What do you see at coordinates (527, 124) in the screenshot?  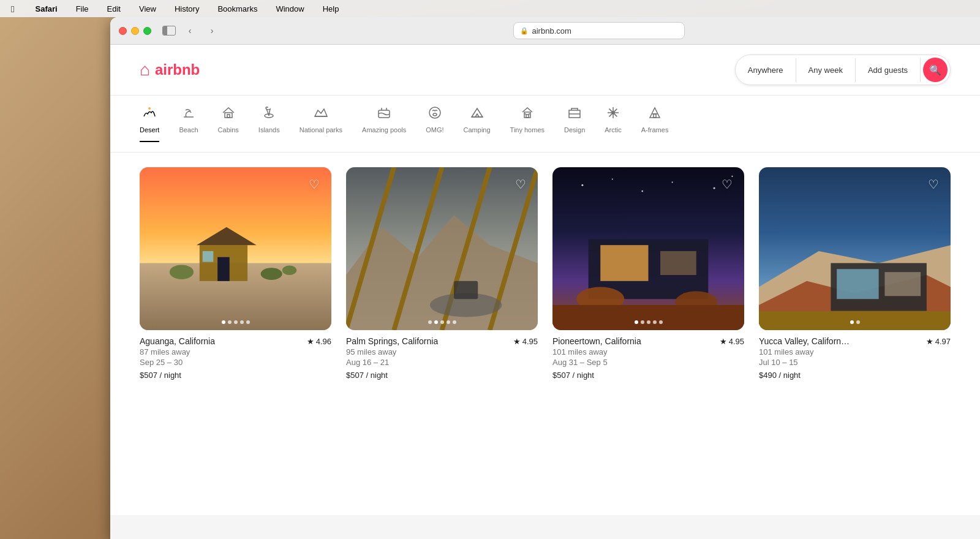 I see `category-tiny-homes: Tiny homes` at bounding box center [527, 124].